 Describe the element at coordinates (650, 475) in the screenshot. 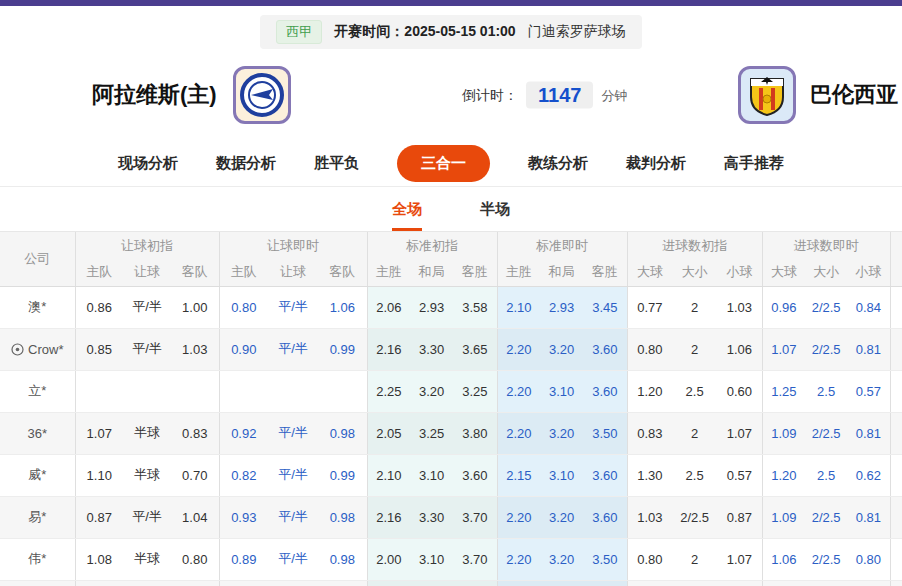

I see `odds-cell: 1.30` at that location.